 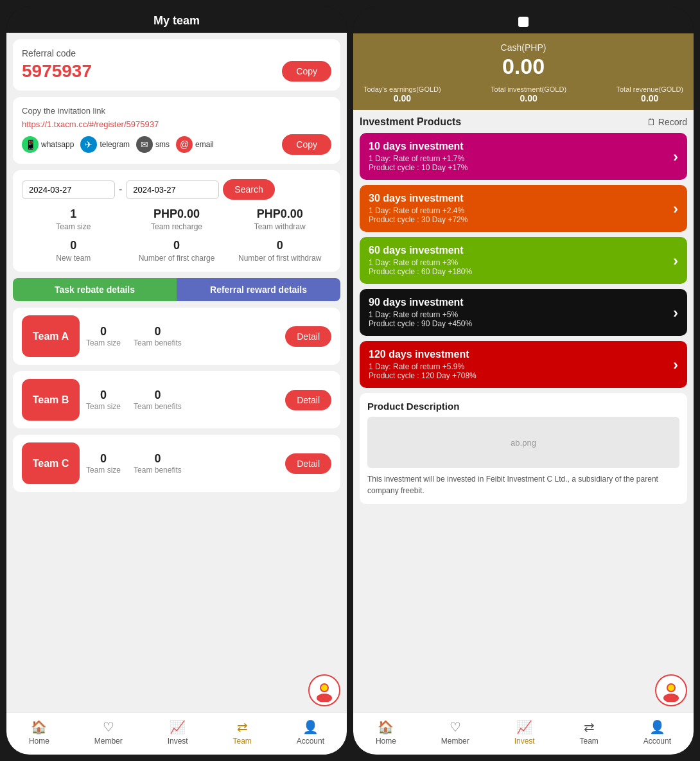 I want to click on team-withdraw-label: Team withdraw, so click(x=280, y=227).